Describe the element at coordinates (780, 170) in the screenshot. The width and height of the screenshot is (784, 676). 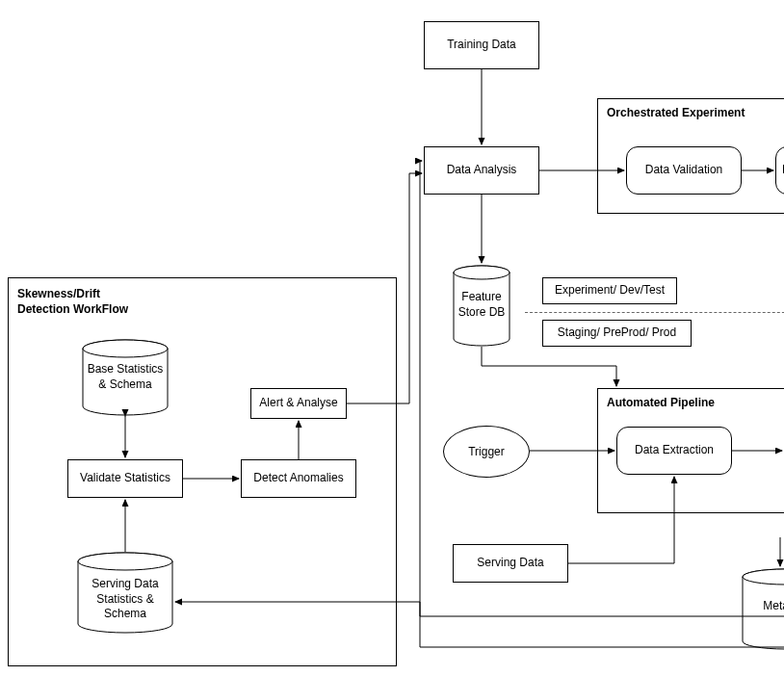
I see `data-prep-partial-box: D` at that location.